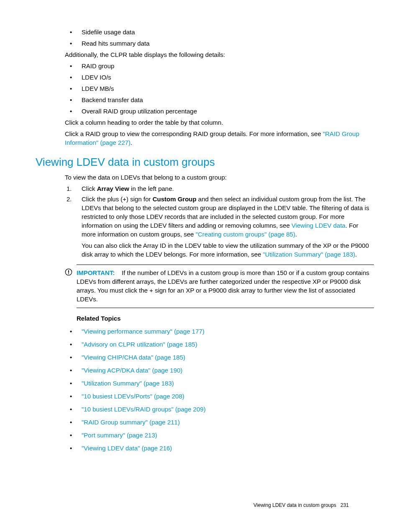 The width and height of the screenshot is (399, 532). What do you see at coordinates (219, 188) in the screenshot?
I see `step-item: 1. Click Array View in the left pane.` at bounding box center [219, 188].